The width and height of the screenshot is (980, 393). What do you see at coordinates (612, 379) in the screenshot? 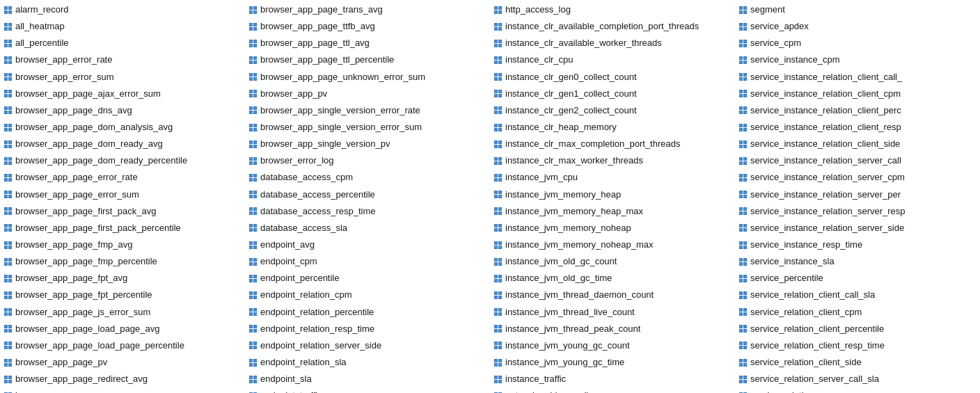
I see `list-item: instance_traffic` at bounding box center [612, 379].